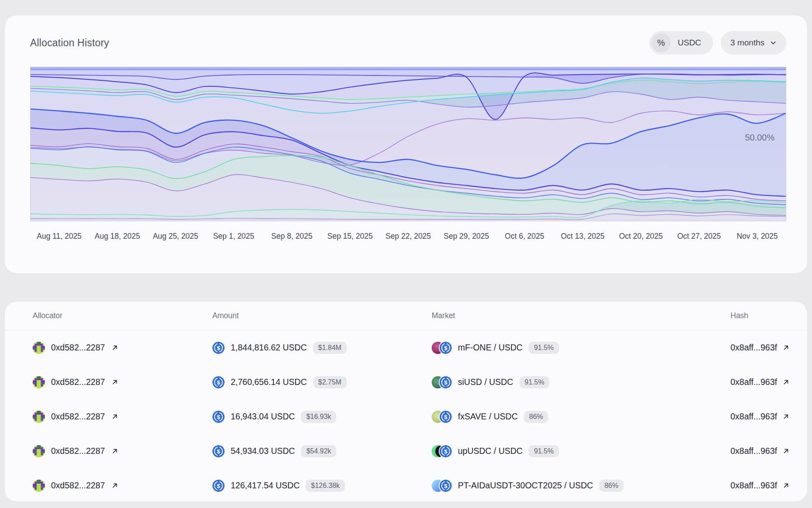 Image resolution: width=812 pixels, height=508 pixels. I want to click on x-axis-tick-label: Sep 8, 2025, so click(292, 237).